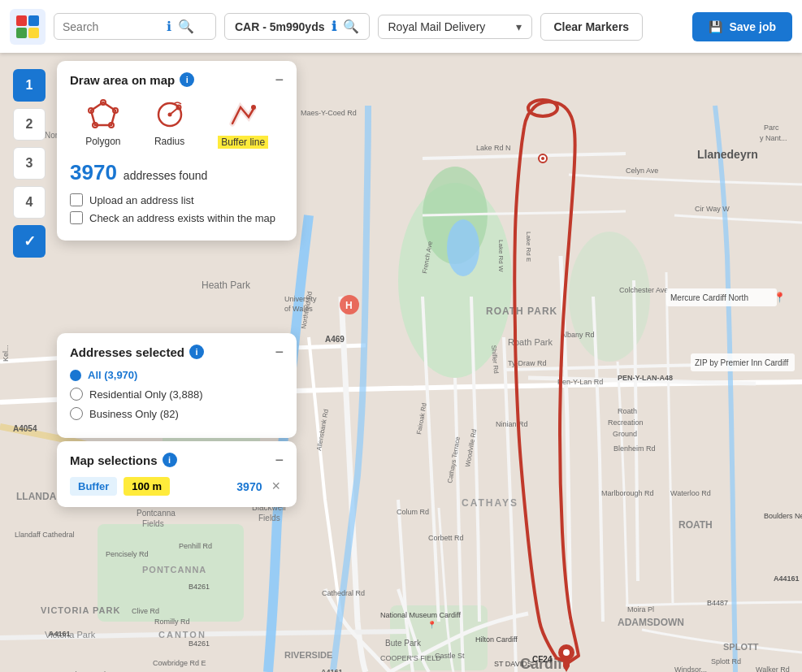  What do you see at coordinates (496, 639) in the screenshot?
I see `svg-text: Hilton Cardiff` at bounding box center [496, 639].